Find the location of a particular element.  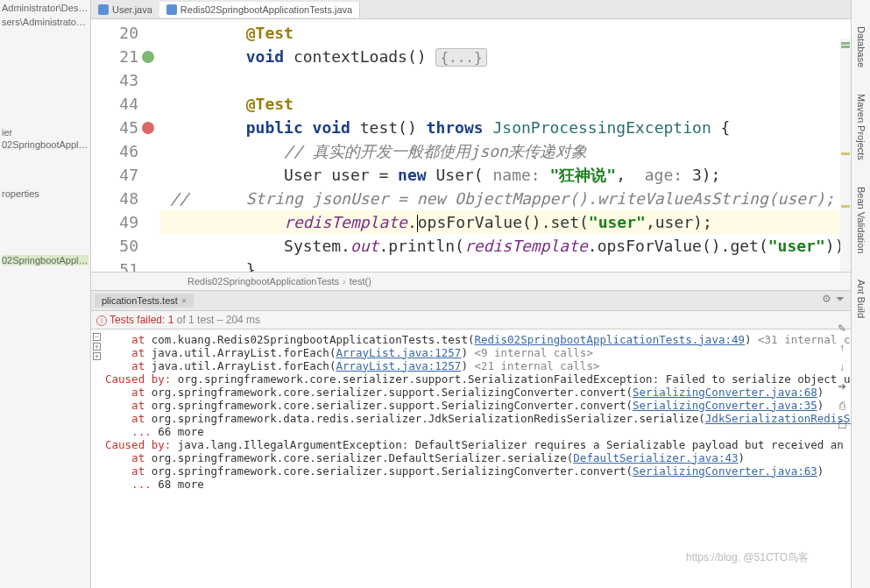

project-path-2: sers\Administrator\Desk is located at coordinates (46, 22).